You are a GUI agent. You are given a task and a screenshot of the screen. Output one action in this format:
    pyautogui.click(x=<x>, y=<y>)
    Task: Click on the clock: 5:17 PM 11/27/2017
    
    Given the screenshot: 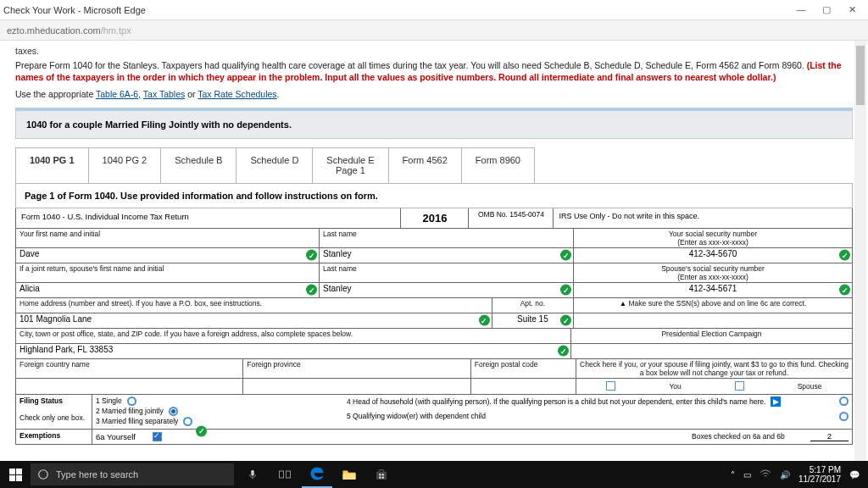 What is the action you would take?
    pyautogui.click(x=820, y=474)
    